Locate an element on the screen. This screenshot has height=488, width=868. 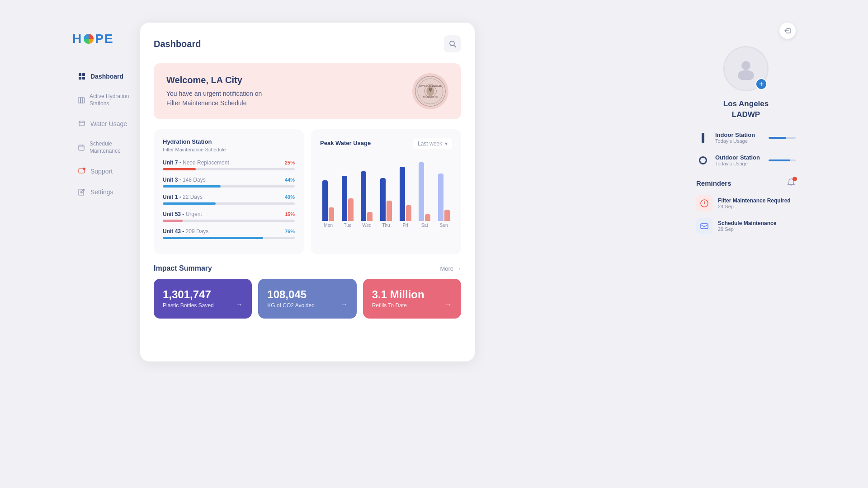
outdoor-station-info: Outdoor Station Today's Usage is located at coordinates (739, 160).